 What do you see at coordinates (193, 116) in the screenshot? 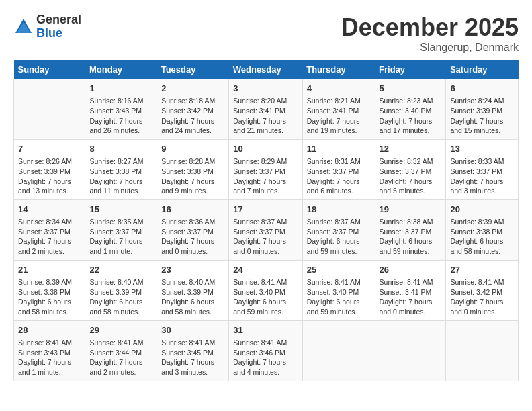
I see `day-info: Sunrise: 8:18 AMSunset: 3:42 PMDaylight:…` at bounding box center [193, 116].